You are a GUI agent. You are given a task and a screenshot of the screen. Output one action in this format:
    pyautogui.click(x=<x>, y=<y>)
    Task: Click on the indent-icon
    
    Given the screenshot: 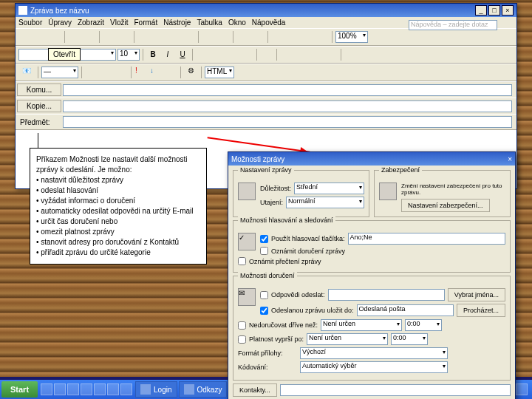 What is the action you would take?
    pyautogui.click(x=331, y=55)
    